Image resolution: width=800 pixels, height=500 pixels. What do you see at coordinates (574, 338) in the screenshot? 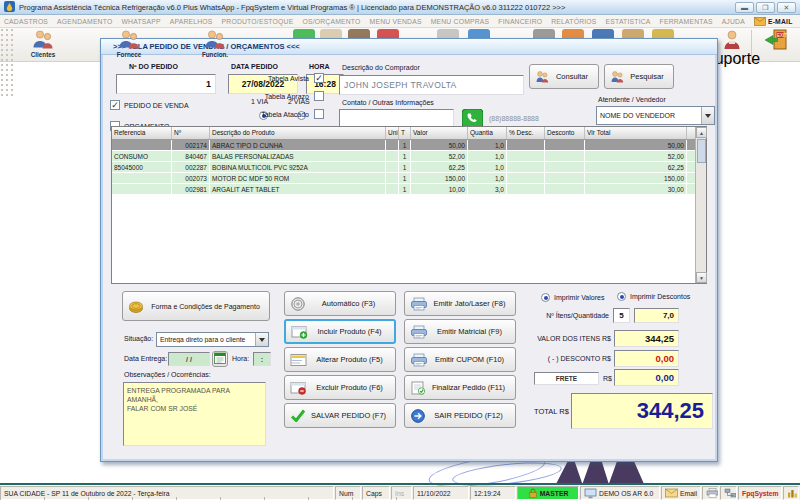
I see `valor-itens-label: VALOR DOS ITENS R$` at bounding box center [574, 338].